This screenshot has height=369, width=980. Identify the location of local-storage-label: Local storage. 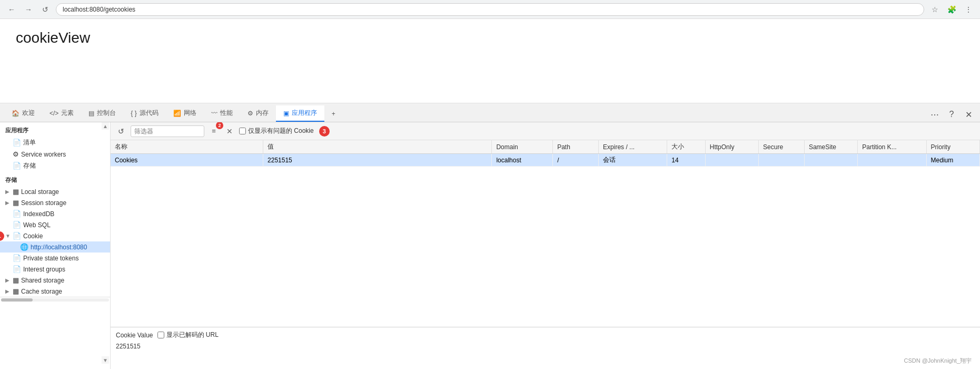
(40, 192).